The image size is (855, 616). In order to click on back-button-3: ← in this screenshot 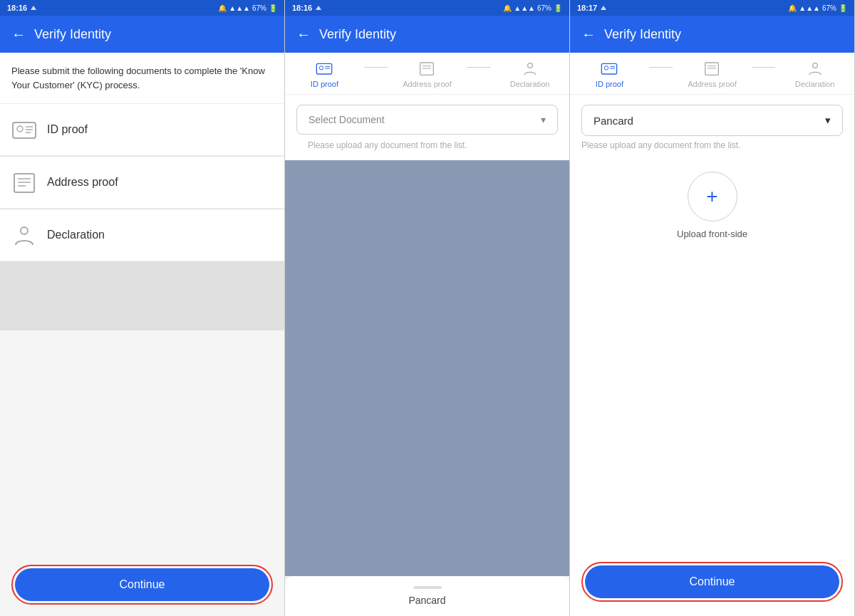, I will do `click(589, 34)`.